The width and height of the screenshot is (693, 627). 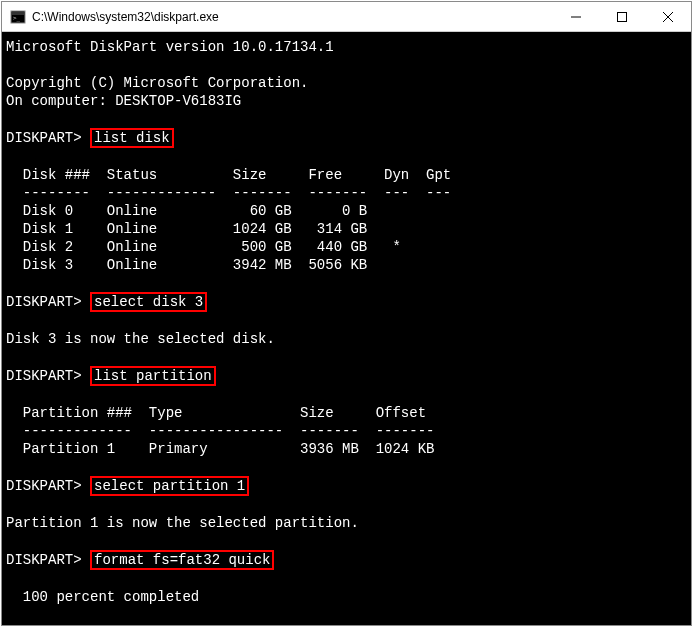 I want to click on maximize-button, so click(x=622, y=16).